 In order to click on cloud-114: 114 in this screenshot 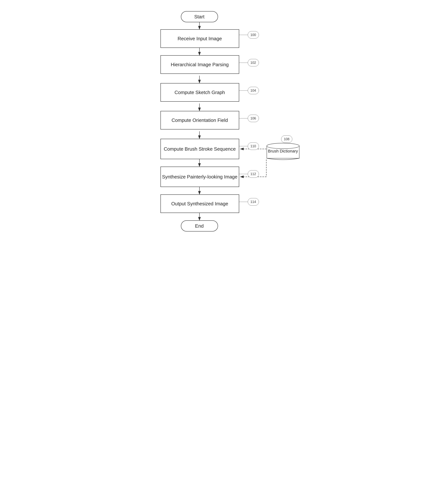, I will do `click(253, 202)`.